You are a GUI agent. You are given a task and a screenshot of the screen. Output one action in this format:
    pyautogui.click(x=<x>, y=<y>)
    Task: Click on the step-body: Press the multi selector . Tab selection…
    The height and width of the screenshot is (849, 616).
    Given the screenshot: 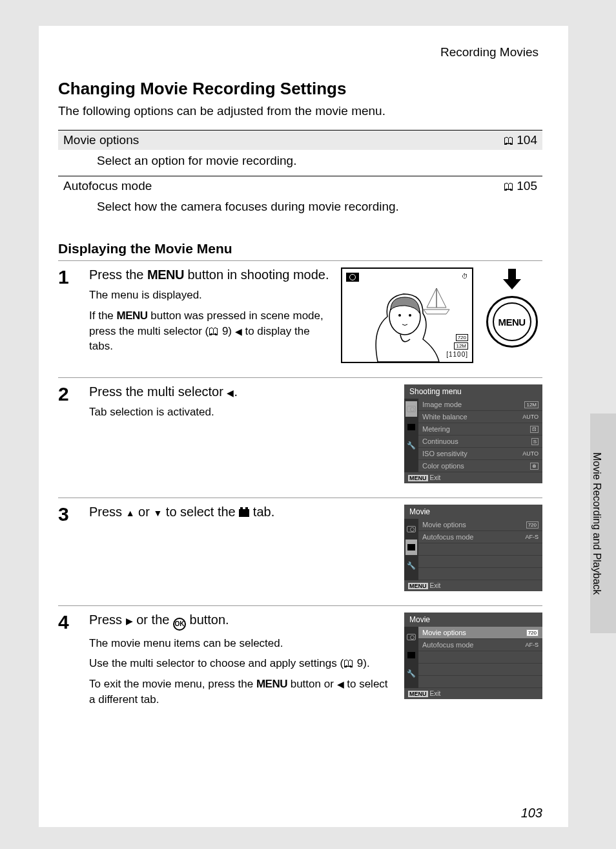 What is the action you would take?
    pyautogui.click(x=241, y=434)
    